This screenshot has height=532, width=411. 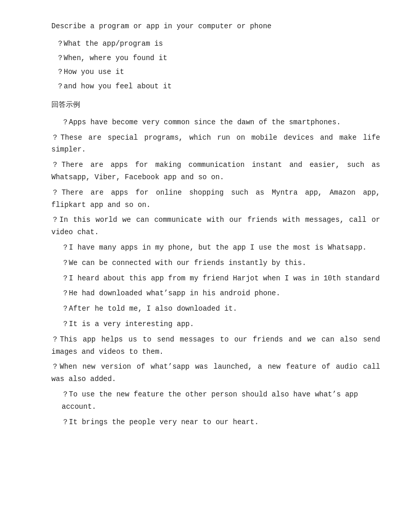 What do you see at coordinates (216, 294) in the screenshot?
I see `answer-item-8: ？He had downloaded what’sapp in his andr…` at bounding box center [216, 294].